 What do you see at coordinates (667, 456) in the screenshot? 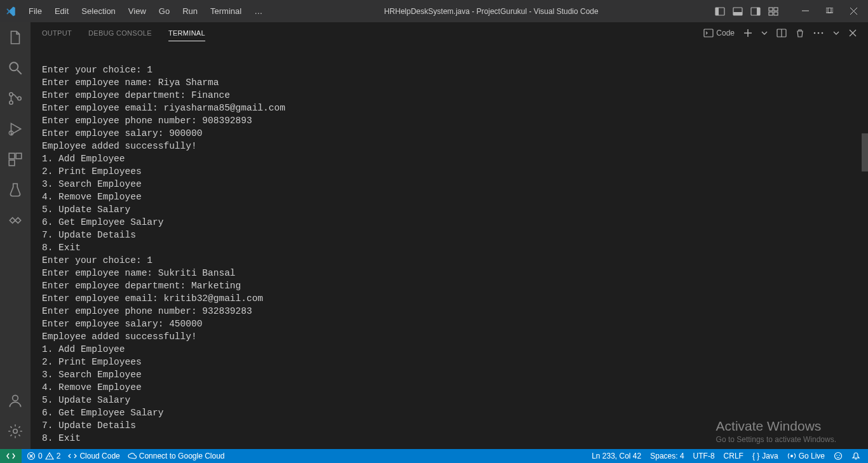
I see `status-indentation: Spaces: 4` at bounding box center [667, 456].